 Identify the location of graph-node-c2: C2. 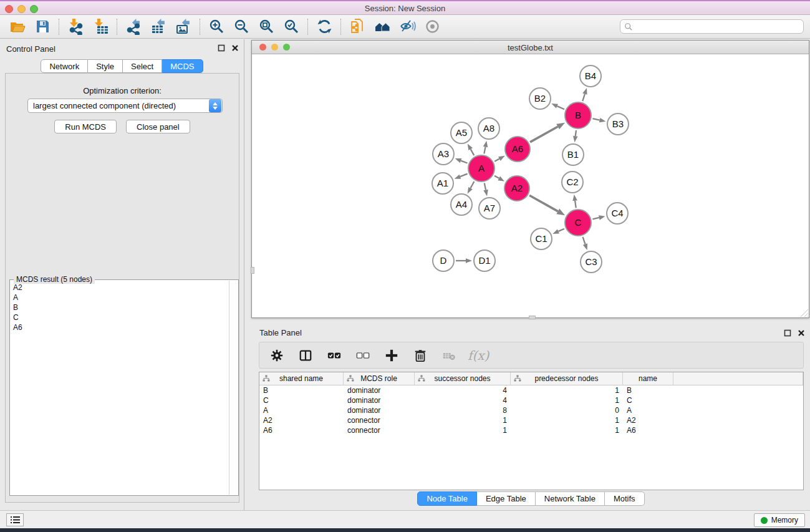
(572, 182).